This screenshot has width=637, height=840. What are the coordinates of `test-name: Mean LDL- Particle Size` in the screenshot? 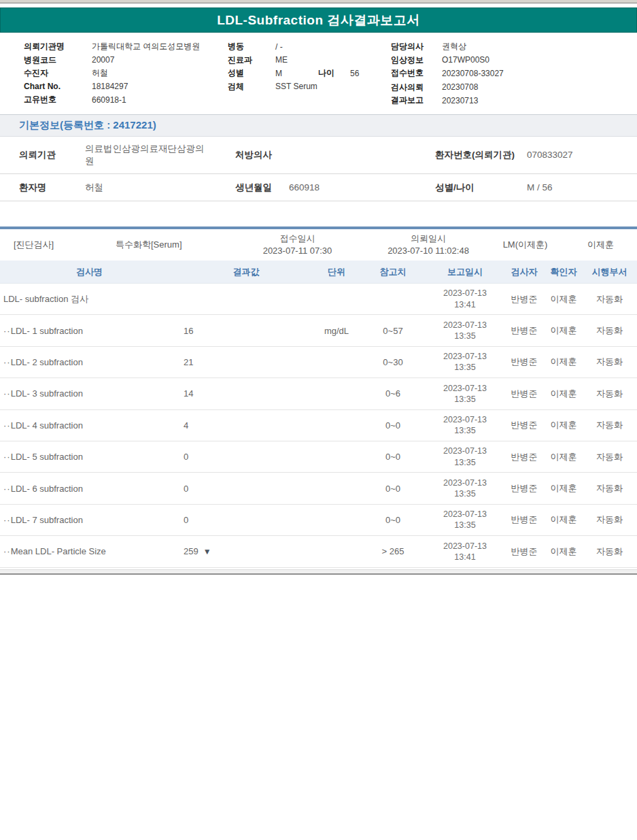 It's located at (58, 551).